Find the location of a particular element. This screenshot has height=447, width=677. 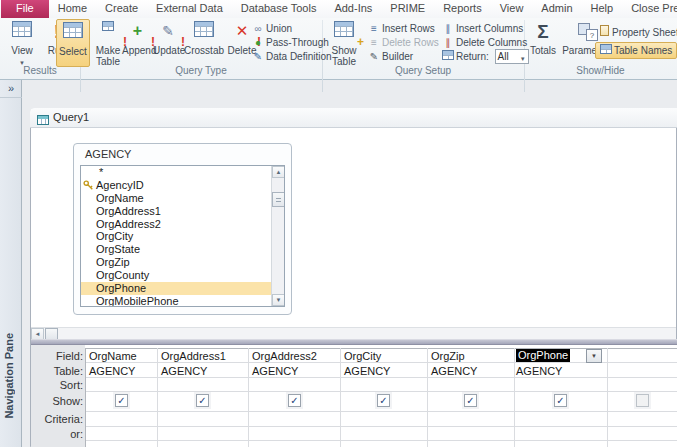

row-label-table: Table: is located at coordinates (57, 371).